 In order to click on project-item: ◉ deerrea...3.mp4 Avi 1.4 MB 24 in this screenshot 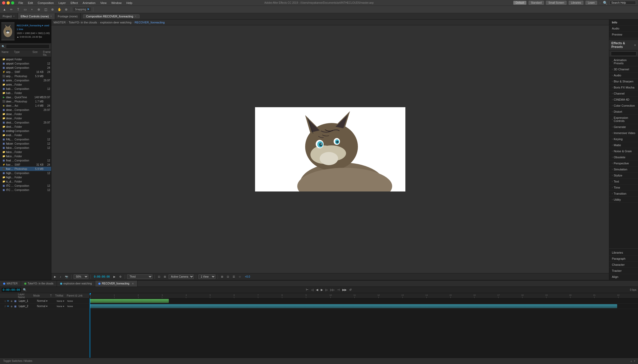, I will do `click(26, 106)`.